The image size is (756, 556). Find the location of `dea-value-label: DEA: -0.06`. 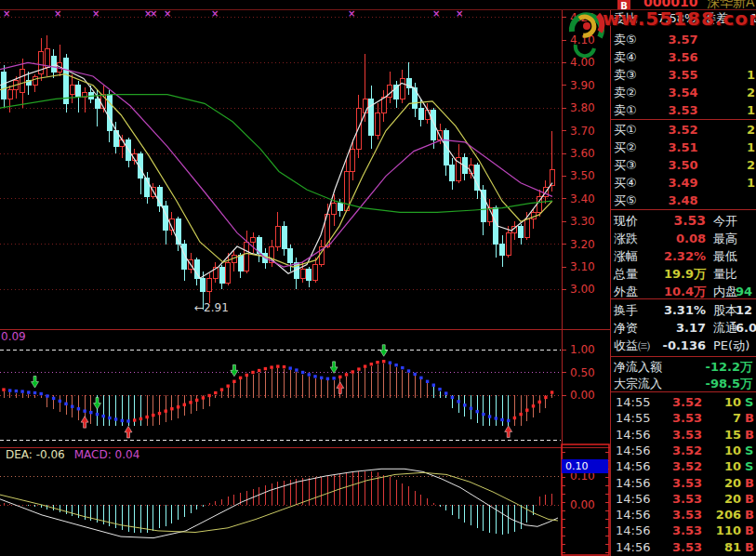

dea-value-label: DEA: -0.06 is located at coordinates (35, 455).